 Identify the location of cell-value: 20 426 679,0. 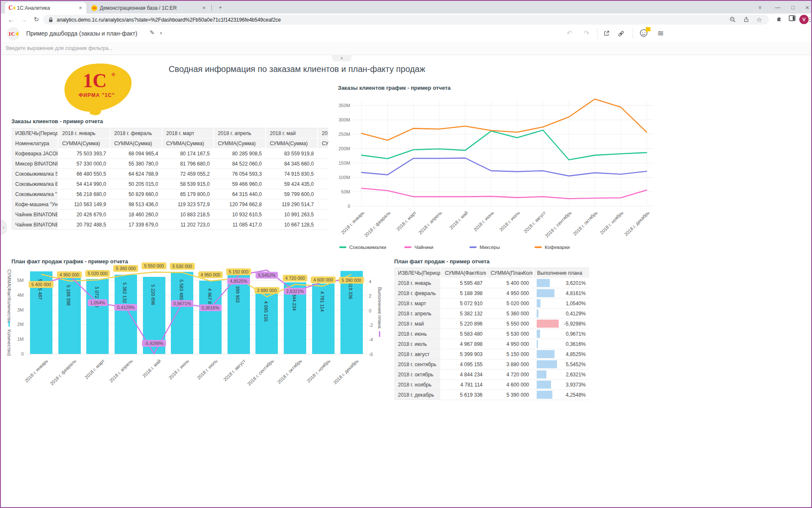
(84, 215).